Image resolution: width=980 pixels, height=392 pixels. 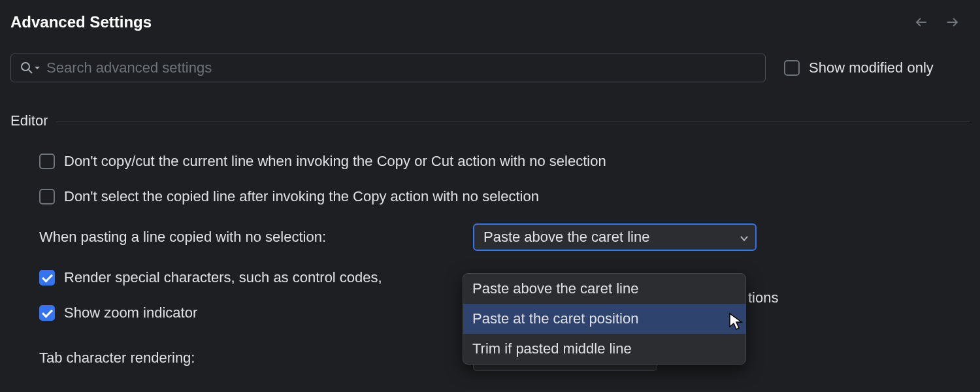 What do you see at coordinates (763, 298) in the screenshot?
I see `render-special-label-overflow: tions` at bounding box center [763, 298].